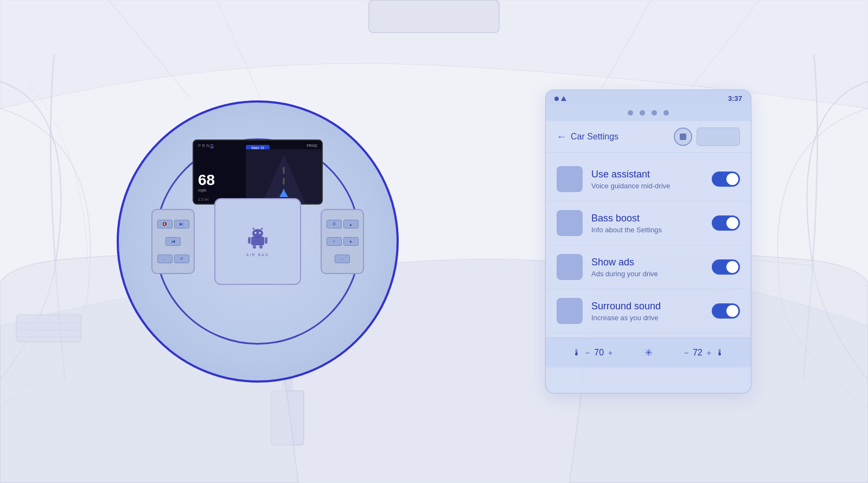 This screenshot has width=868, height=483. What do you see at coordinates (647, 263) in the screenshot?
I see `setting-title-show-ads: Show ads` at bounding box center [647, 263].